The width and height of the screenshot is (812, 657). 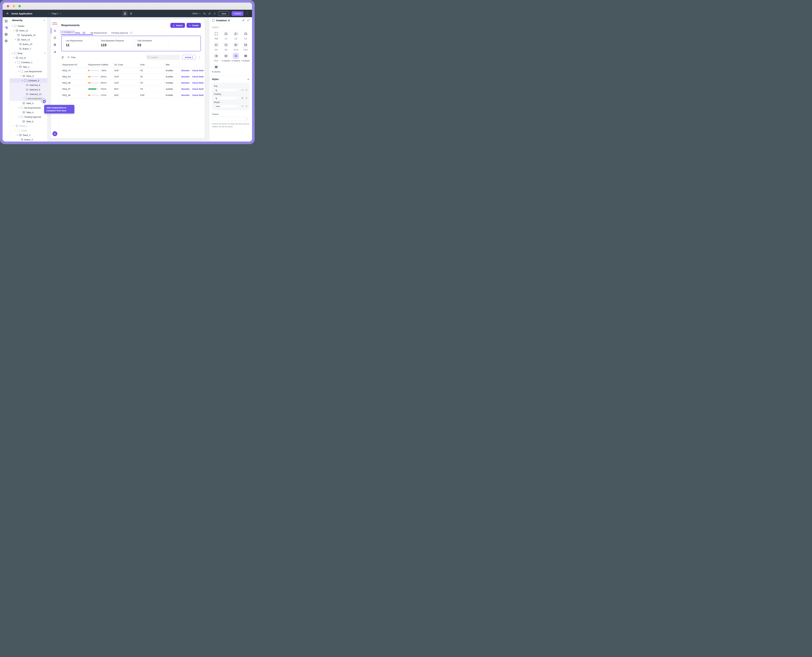 What do you see at coordinates (131, 14) in the screenshot?
I see `mobile-device-button` at bounding box center [131, 14].